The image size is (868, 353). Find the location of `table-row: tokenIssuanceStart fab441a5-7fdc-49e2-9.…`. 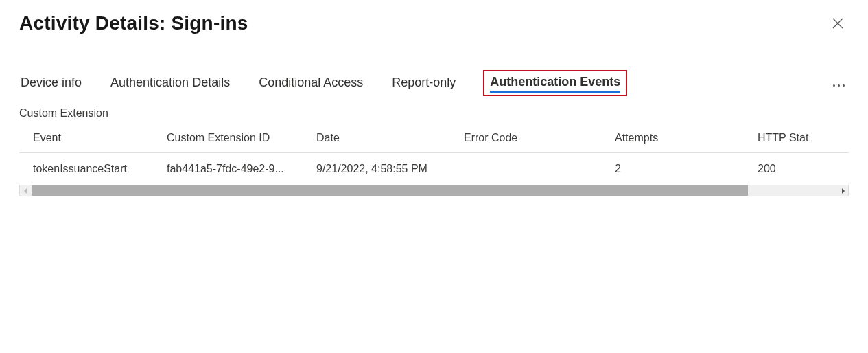

table-row: tokenIssuanceStart fab441a5-7fdc-49e2-9.… is located at coordinates (434, 169).